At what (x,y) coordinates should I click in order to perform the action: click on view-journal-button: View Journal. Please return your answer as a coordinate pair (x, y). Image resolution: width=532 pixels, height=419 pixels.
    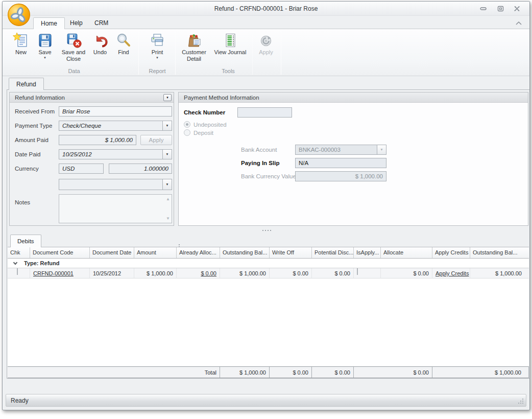
    Looking at the image, I should click on (230, 51).